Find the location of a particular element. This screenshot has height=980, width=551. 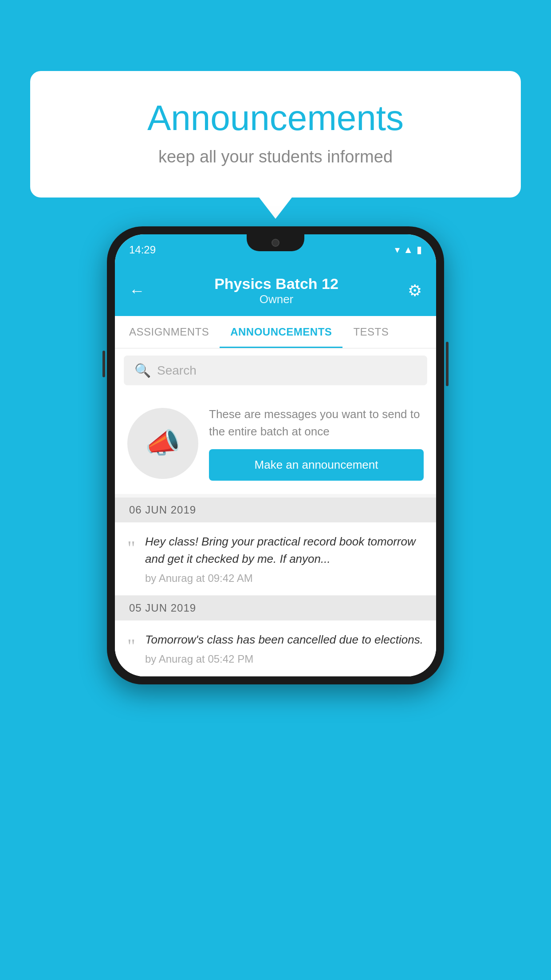

tab-tests: TESTS is located at coordinates (371, 332).